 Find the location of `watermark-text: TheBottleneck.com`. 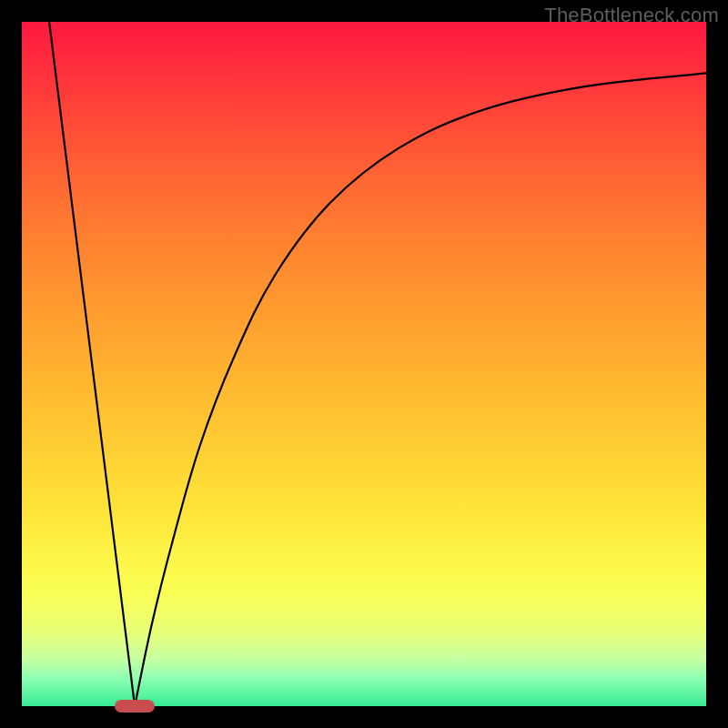

watermark-text: TheBottleneck.com is located at coordinates (632, 15).